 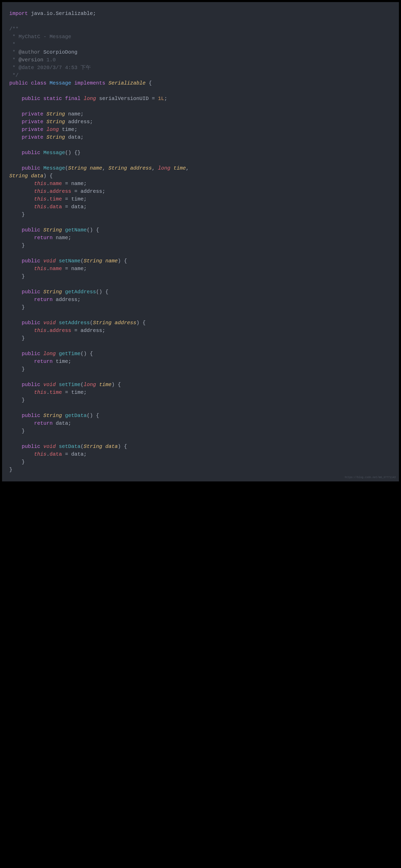 What do you see at coordinates (69, 446) in the screenshot?
I see `method-setData: setData` at bounding box center [69, 446].